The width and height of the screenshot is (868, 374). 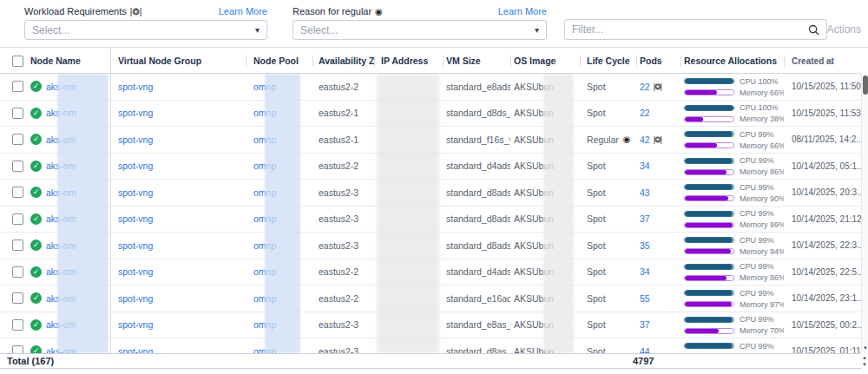 I want to click on vertical-scrollbar: ▼, so click(x=865, y=213).